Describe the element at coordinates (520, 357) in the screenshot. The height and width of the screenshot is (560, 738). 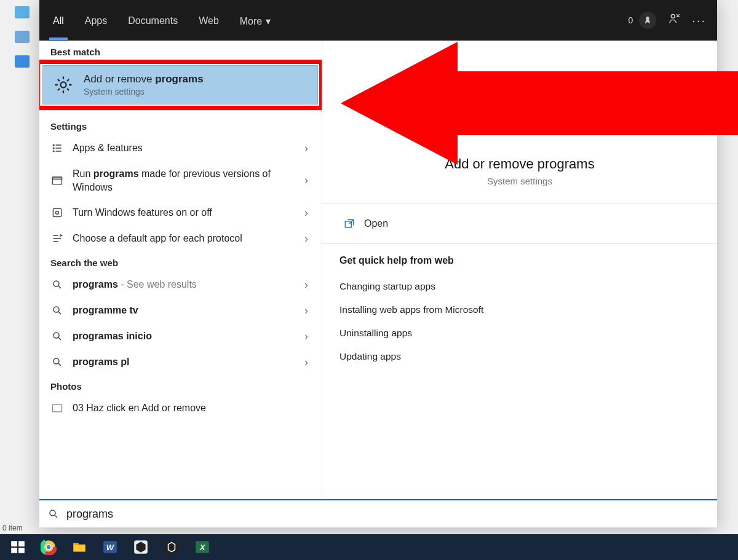
I see `help-link-update: Updating apps` at that location.